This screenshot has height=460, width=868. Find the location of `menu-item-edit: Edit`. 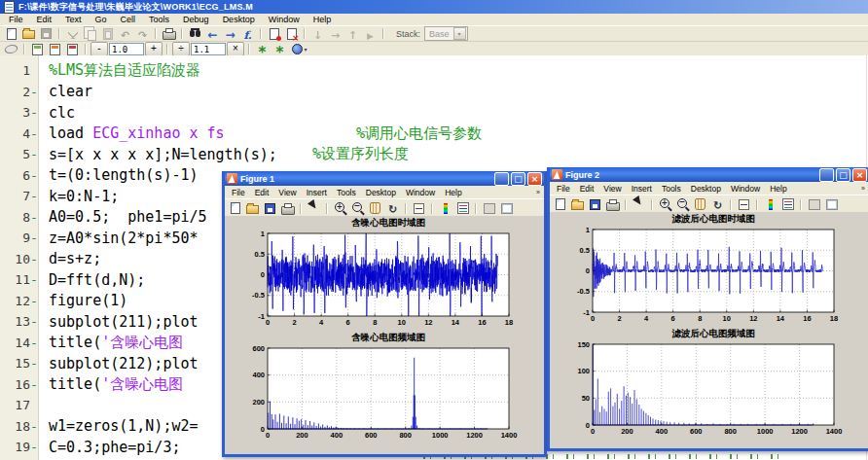

menu-item-edit: Edit is located at coordinates (45, 19).